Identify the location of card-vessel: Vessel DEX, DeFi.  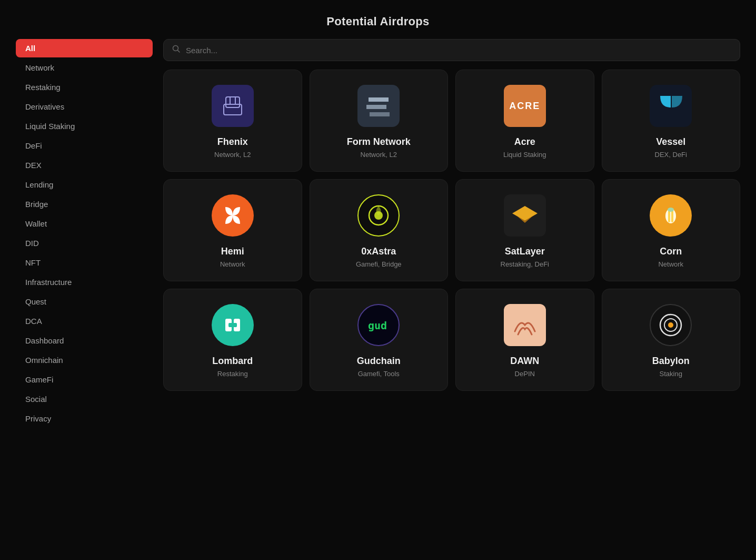
(671, 121).